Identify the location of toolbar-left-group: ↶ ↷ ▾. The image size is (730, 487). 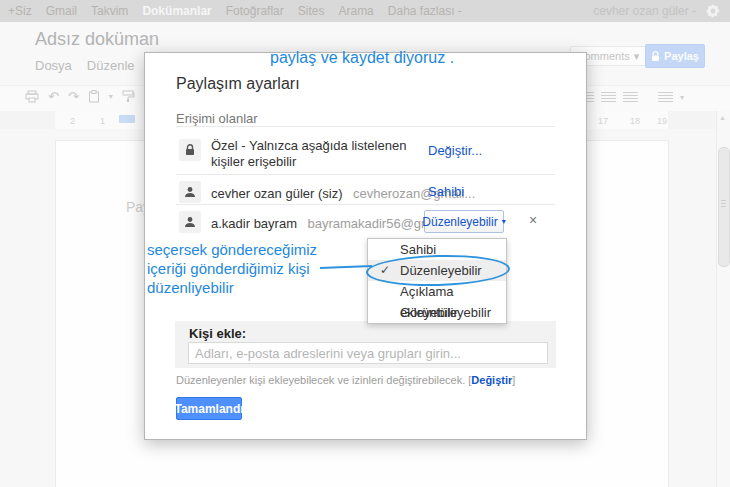
(80, 96).